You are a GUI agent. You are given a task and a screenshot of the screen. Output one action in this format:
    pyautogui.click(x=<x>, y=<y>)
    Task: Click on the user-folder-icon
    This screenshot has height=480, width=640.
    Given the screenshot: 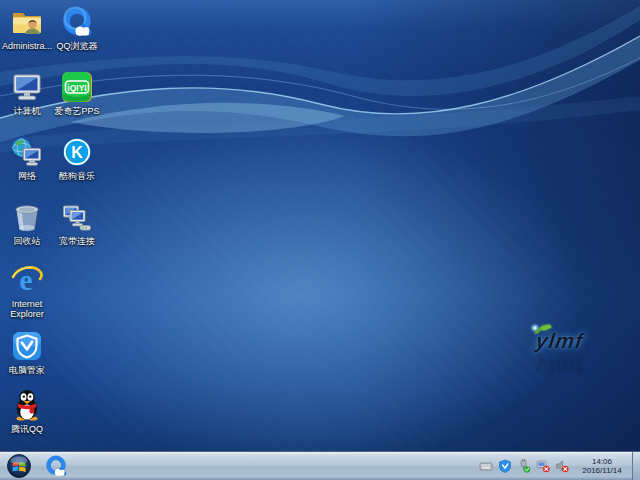 What is the action you would take?
    pyautogui.click(x=27, y=22)
    